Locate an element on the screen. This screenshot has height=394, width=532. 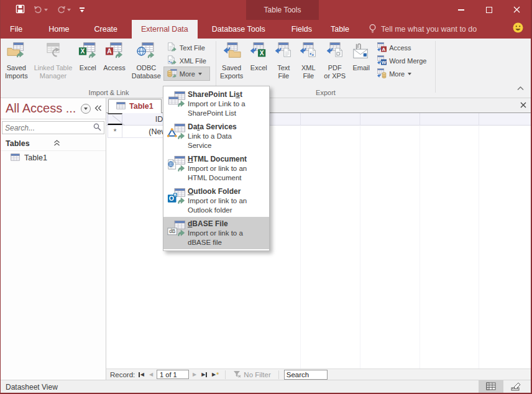
datasheet-view-button is located at coordinates (491, 387).